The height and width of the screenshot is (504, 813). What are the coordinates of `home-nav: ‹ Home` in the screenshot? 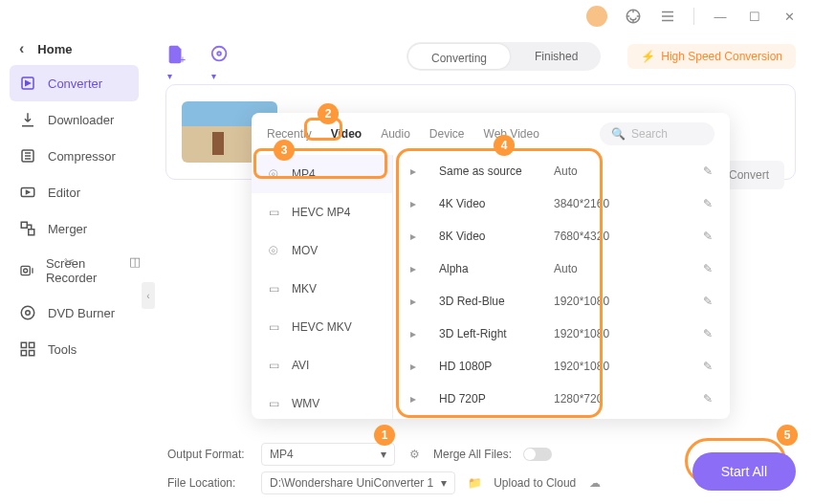 It's located at (75, 49).